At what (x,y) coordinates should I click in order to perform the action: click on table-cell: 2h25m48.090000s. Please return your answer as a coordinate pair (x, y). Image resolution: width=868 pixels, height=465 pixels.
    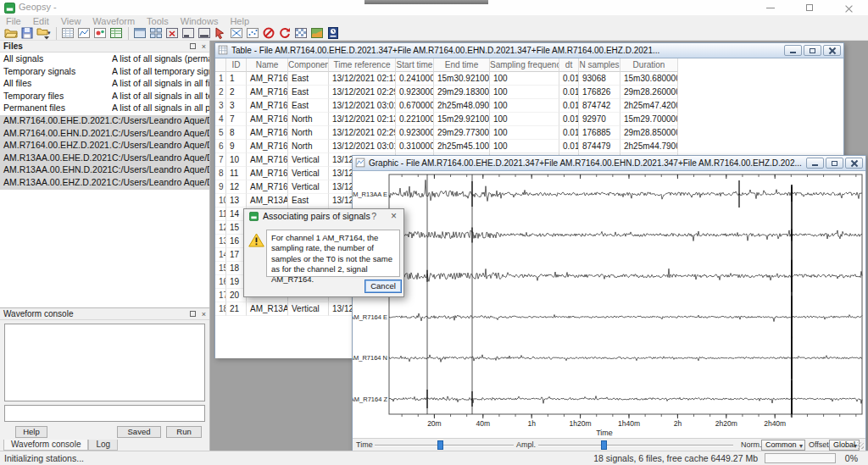
    Looking at the image, I should click on (462, 106).